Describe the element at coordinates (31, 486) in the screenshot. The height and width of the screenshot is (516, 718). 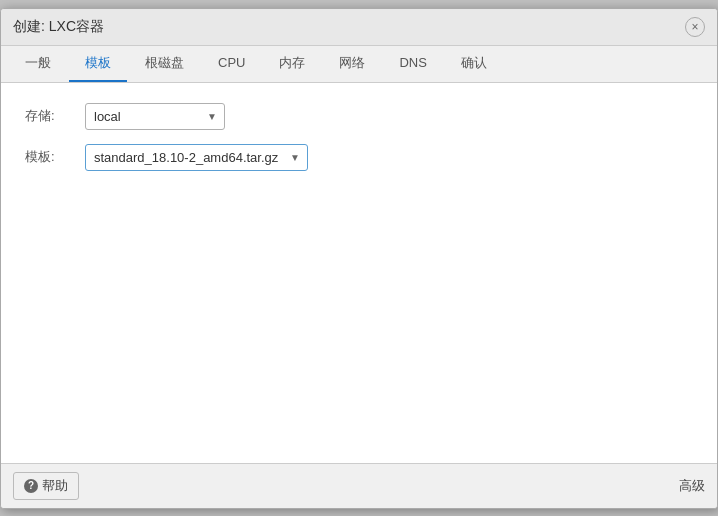
I see `question-icon: ?` at that location.